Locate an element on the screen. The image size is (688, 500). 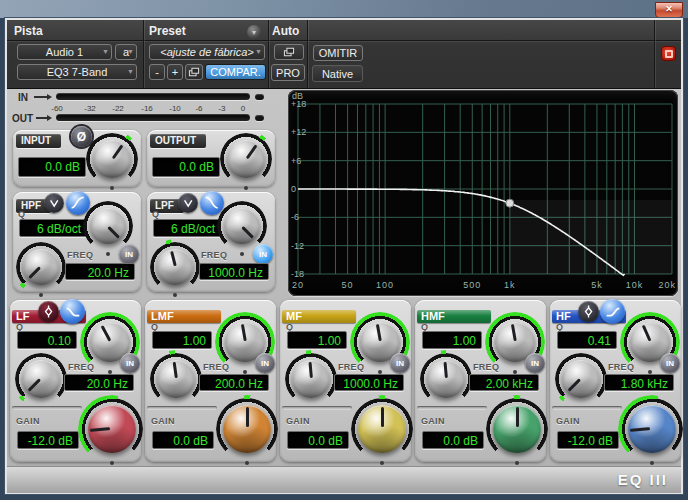
hmf-freq-knob is located at coordinates (446, 379).